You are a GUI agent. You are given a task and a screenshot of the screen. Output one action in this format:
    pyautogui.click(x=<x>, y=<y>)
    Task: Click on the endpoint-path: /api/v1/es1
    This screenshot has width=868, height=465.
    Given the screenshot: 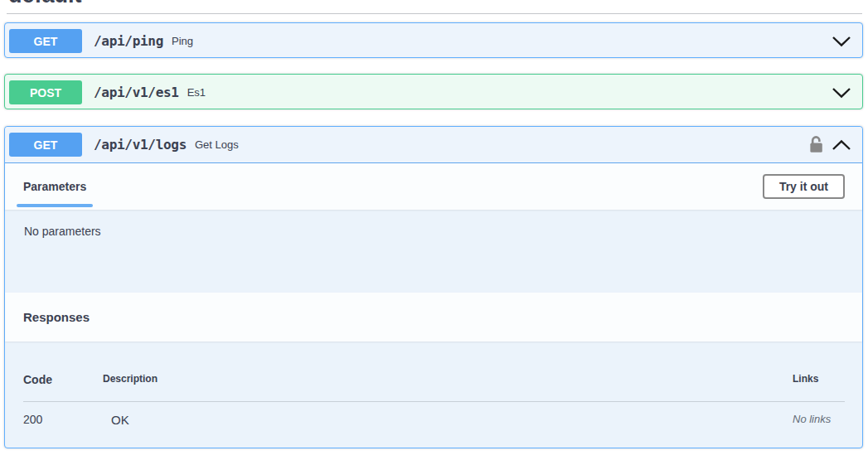 What is the action you would take?
    pyautogui.click(x=136, y=93)
    